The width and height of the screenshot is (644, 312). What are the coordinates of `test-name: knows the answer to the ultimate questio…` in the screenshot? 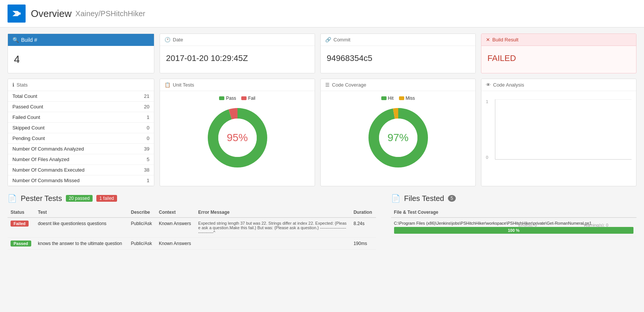 It's located at (81, 244).